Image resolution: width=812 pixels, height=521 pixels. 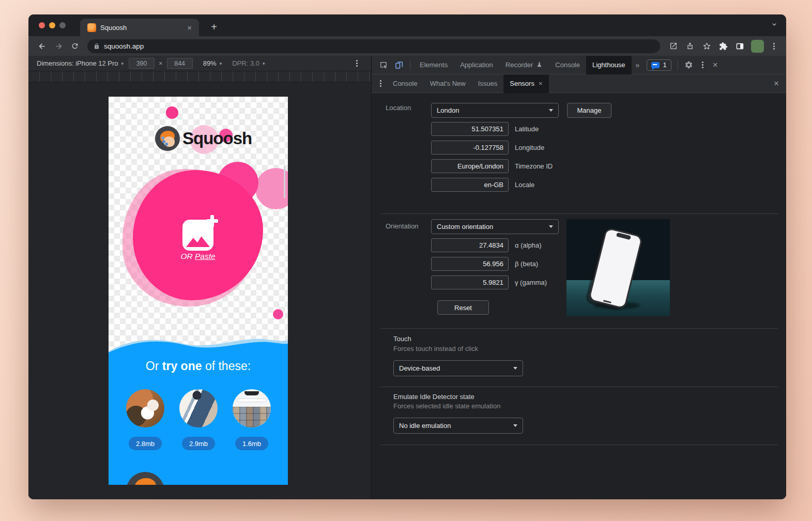 What do you see at coordinates (448, 111) in the screenshot?
I see `location-selected-value: London` at bounding box center [448, 111].